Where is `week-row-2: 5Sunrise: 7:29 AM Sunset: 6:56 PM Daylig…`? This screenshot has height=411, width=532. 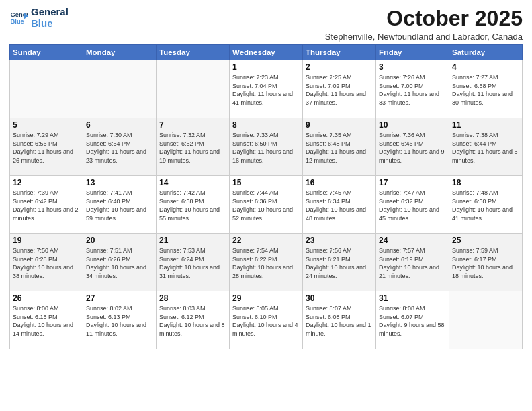 week-row-2: 5Sunrise: 7:29 AM Sunset: 6:56 PM Daylig… is located at coordinates (266, 147).